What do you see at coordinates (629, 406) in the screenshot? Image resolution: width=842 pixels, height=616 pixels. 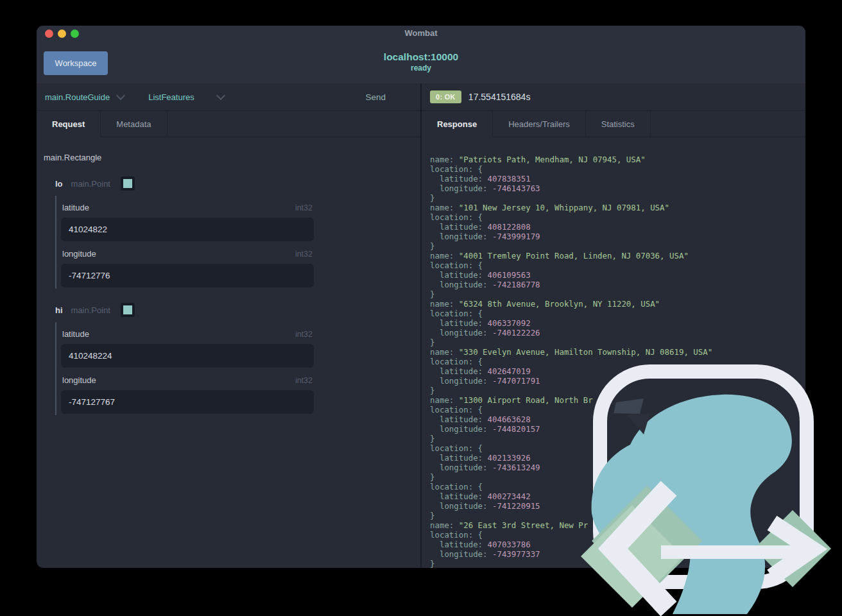 I see `wombat-ear-shadow` at bounding box center [629, 406].